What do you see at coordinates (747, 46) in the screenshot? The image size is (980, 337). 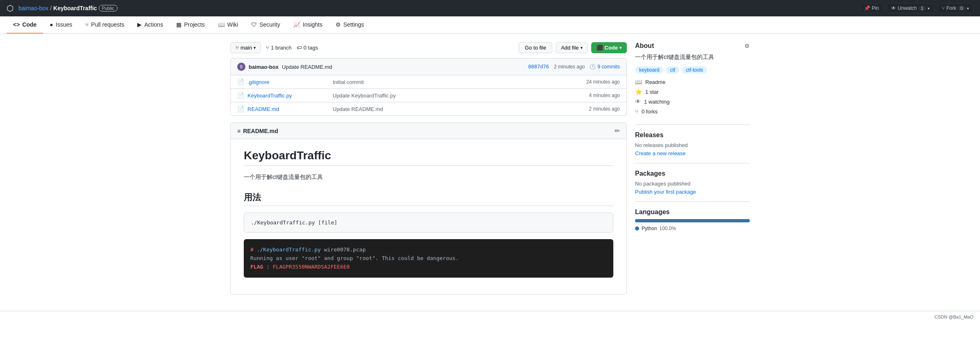 I see `gear-icon-about: ⚙` at bounding box center [747, 46].